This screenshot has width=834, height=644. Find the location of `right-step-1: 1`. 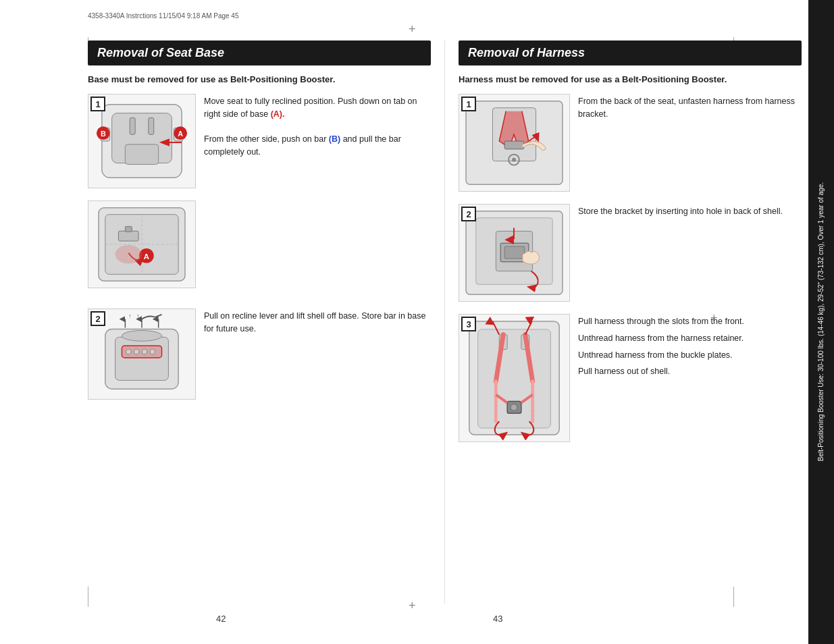

right-step-1: 1 is located at coordinates (630, 143).